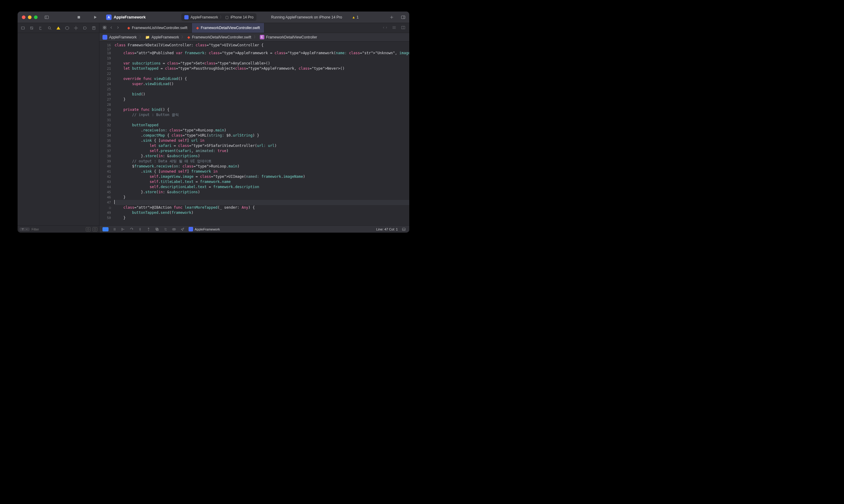 The height and width of the screenshot is (504, 844). I want to click on tab-framework-list: ◆ FrameworkListViewController.swift, so click(158, 28).